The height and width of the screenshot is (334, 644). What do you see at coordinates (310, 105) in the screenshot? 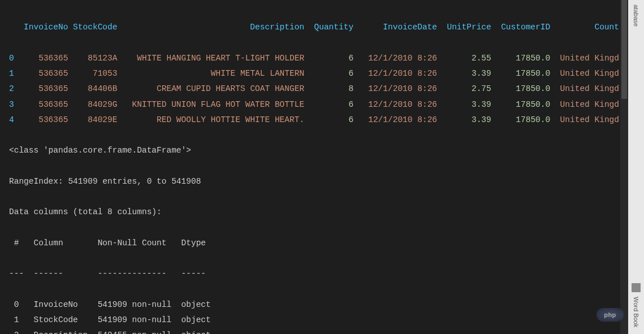
I see `table-row: 3 536365 84029G KNITTED UNION FLAG HOT W…` at bounding box center [310, 105].